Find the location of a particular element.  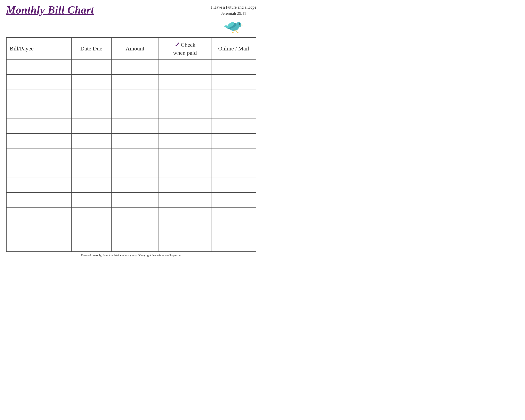

header-right: I Have a Future and a Hope Jeremiah 29:1… is located at coordinates (234, 19).